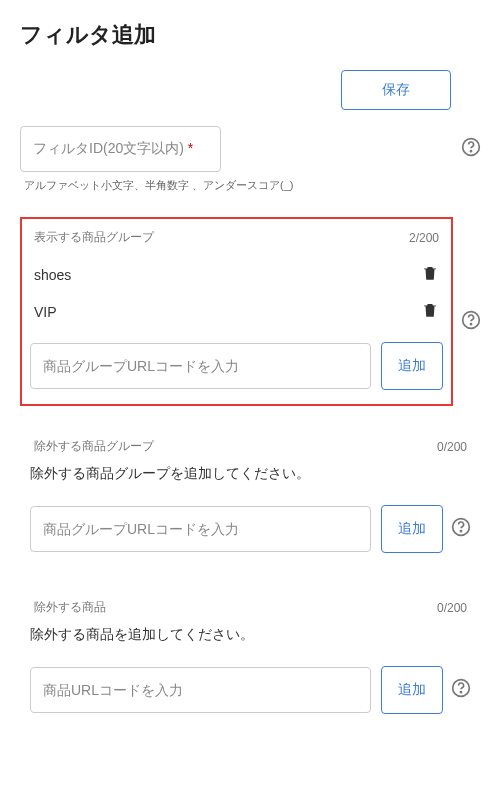 This screenshot has height=791, width=501. What do you see at coordinates (424, 238) in the screenshot?
I see `display-group-count: 2/200` at bounding box center [424, 238].